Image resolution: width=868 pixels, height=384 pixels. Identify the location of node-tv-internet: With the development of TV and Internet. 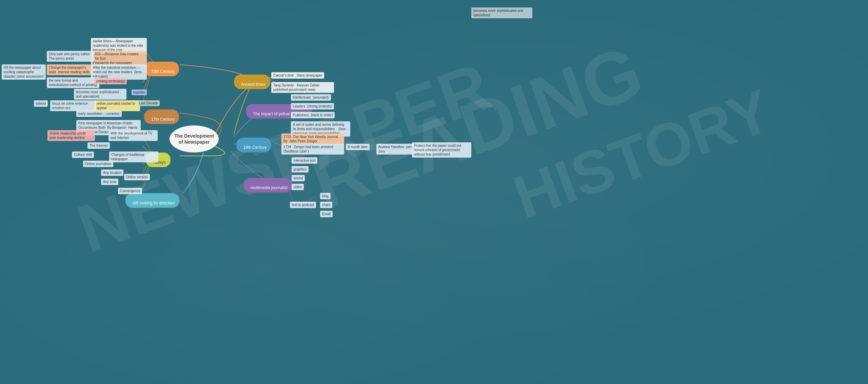
(133, 136).